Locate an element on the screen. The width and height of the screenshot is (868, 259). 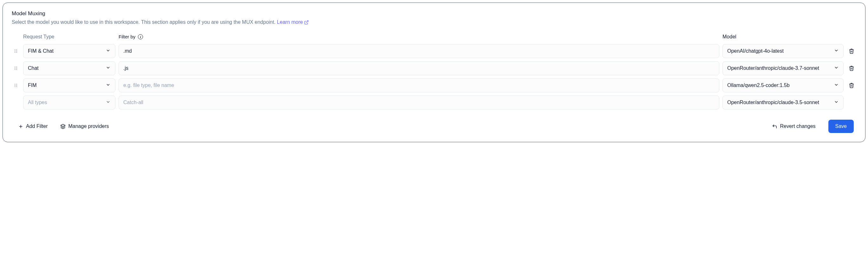
request-type-select: FIM is located at coordinates (69, 85).